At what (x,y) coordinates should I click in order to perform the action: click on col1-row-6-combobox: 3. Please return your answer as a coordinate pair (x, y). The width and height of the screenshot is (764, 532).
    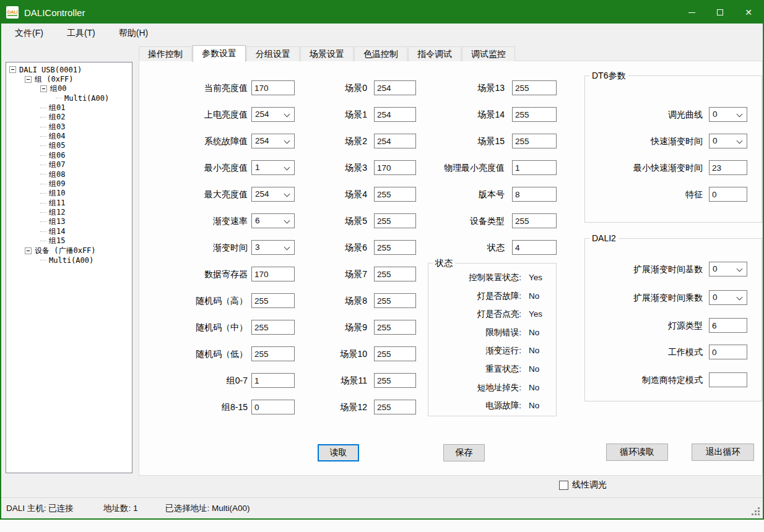
    Looking at the image, I should click on (273, 247).